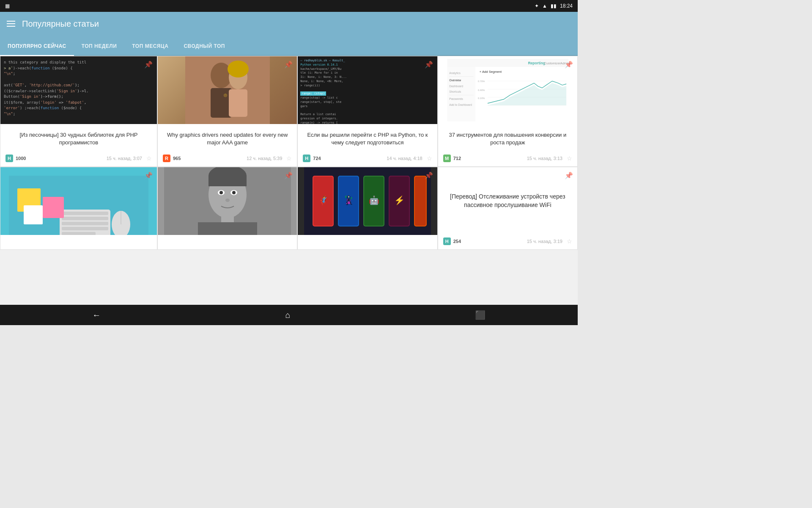  Describe the element at coordinates (508, 90) in the screenshot. I see `analytics-image: Reporting Customizer Admin Analytics Ove…` at that location.